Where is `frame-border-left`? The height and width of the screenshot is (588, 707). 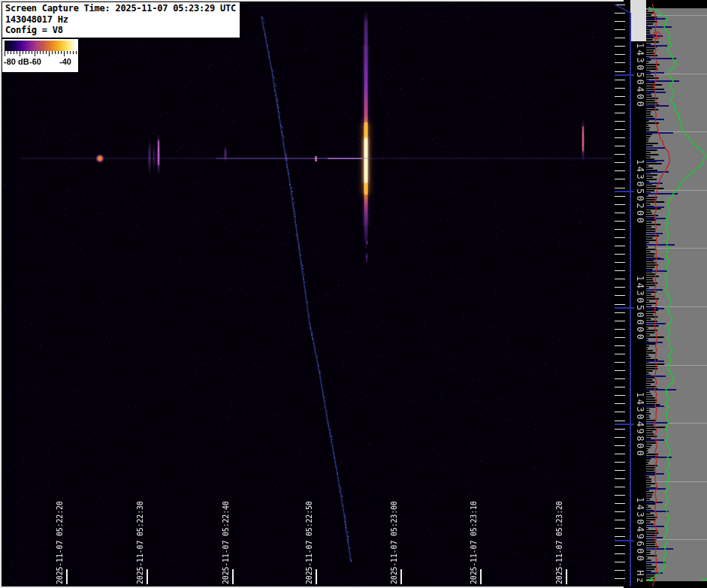
frame-border-left is located at coordinates (1, 294).